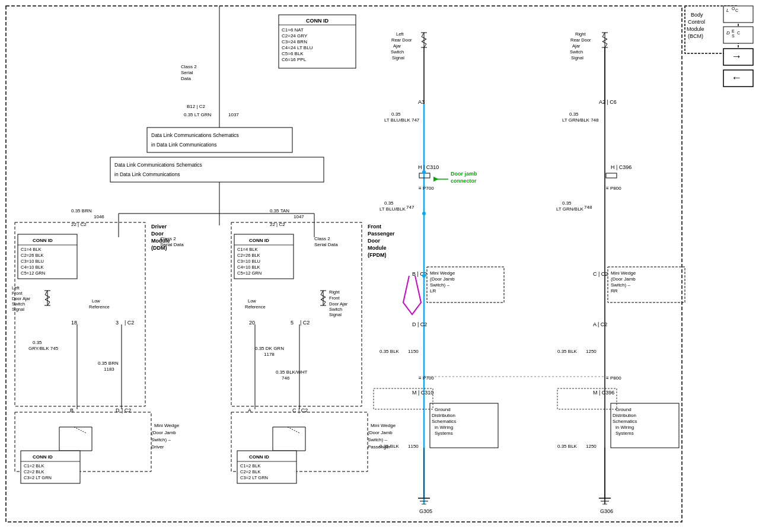  I want to click on svg-text: 747, so click(410, 208).